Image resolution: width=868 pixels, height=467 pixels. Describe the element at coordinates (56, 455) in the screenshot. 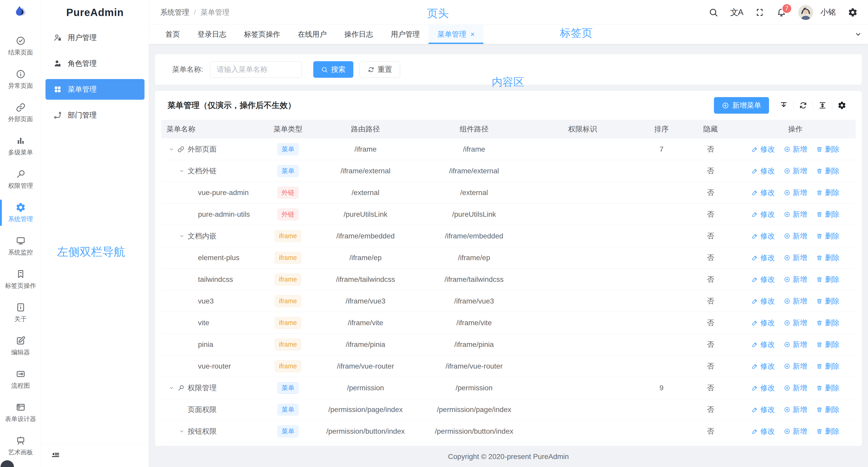

I see `collapse-sidebar-icon` at that location.